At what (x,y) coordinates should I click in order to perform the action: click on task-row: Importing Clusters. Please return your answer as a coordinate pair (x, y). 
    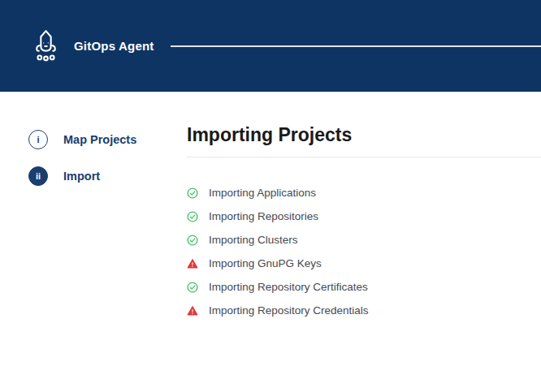
    Looking at the image, I should click on (364, 240).